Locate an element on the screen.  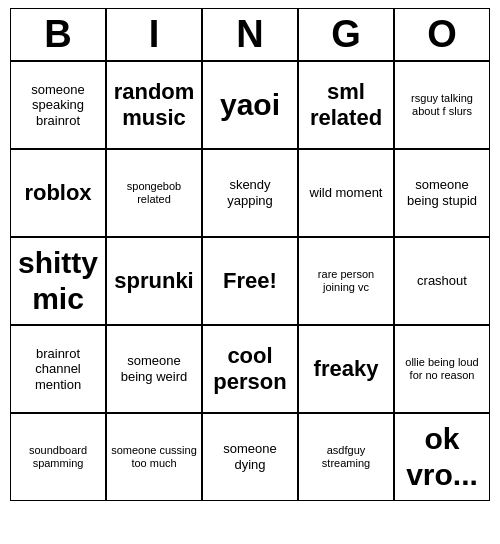
bingo-cell: cool person is located at coordinates (250, 369).